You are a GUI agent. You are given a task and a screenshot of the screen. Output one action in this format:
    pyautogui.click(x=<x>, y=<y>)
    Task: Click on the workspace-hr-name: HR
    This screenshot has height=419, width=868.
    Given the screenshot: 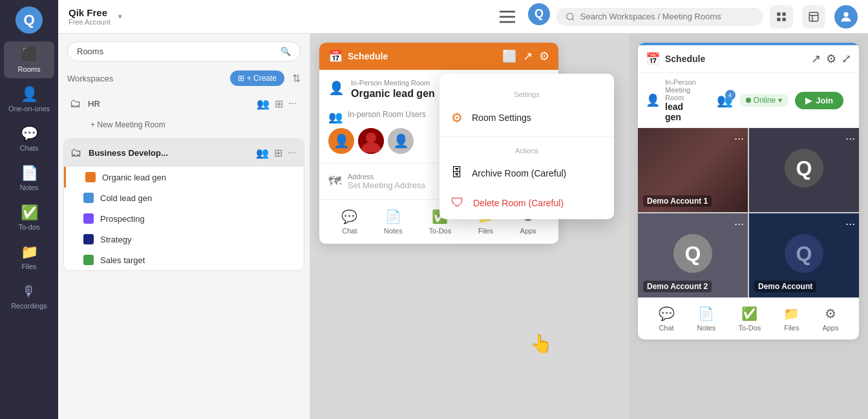 What is the action you would take?
    pyautogui.click(x=168, y=103)
    